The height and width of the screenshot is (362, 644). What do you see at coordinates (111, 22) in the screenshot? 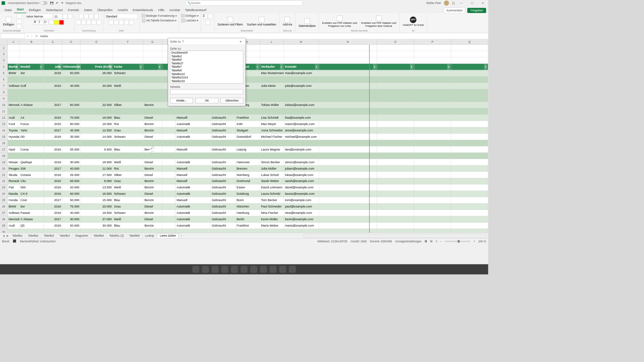
I see `currency-icon` at bounding box center [111, 22].